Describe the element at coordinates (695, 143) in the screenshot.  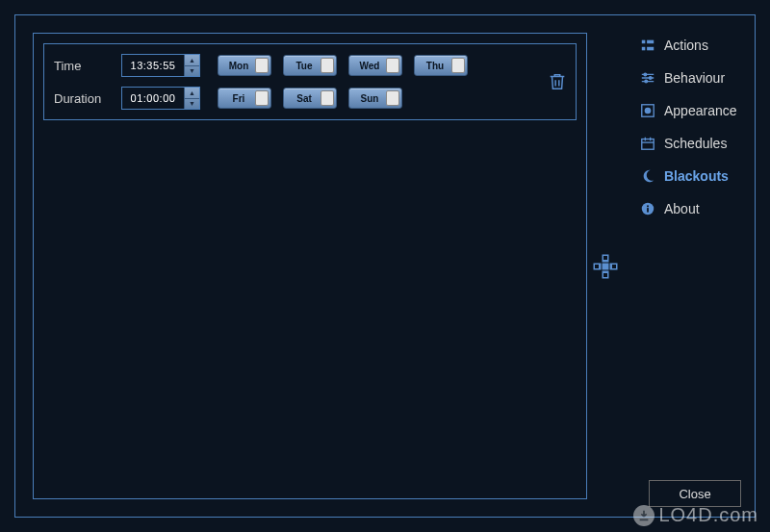
I see `sidebar-item-label: Schedules` at that location.